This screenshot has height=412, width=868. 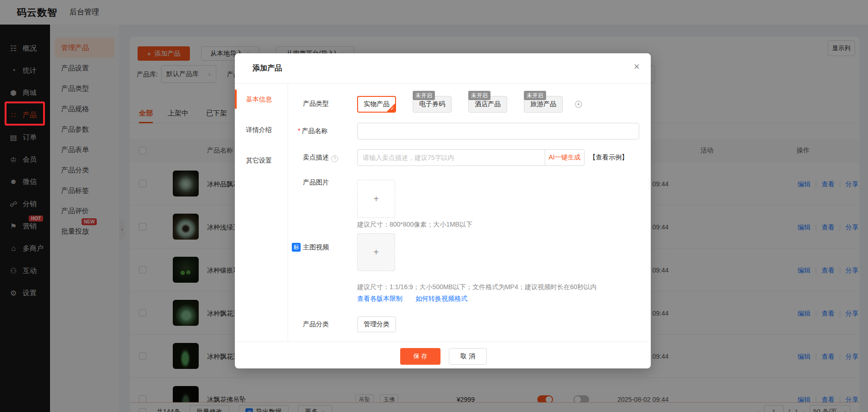 I want to click on save-button: 保 存, so click(x=421, y=356).